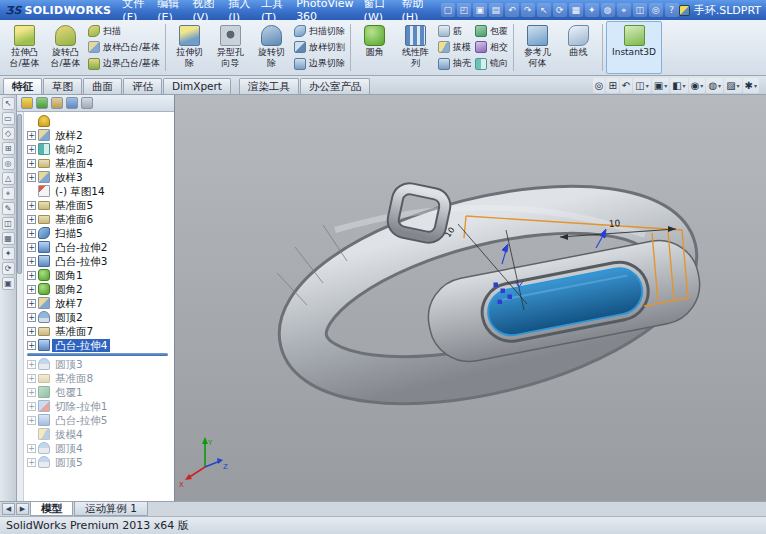 This screenshot has width=766, height=534. Describe the element at coordinates (751, 86) in the screenshot. I see `view-settings-button: ✱▾` at that location.